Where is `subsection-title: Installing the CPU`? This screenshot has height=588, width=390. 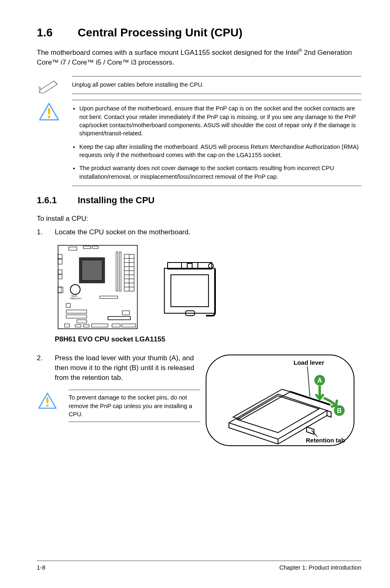 subsection-title: Installing the CPU is located at coordinates (116, 200).